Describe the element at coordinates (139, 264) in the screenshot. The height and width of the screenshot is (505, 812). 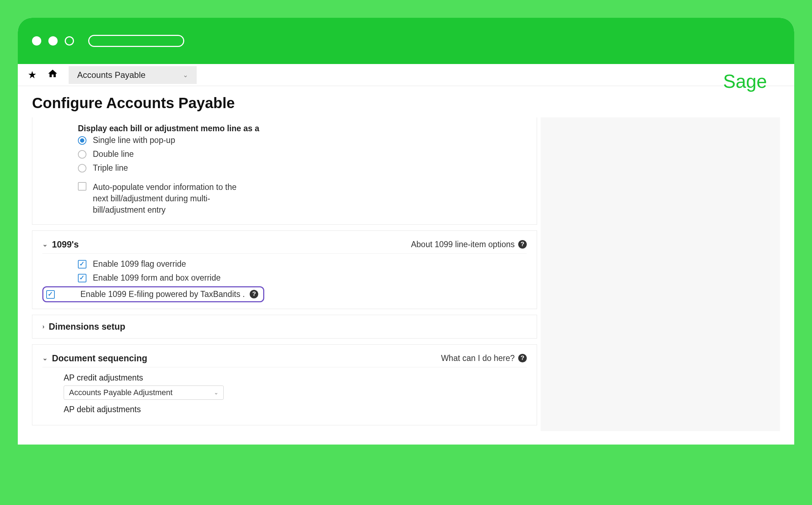
I see `checkbox-label: Enable 1099 flag override` at that location.